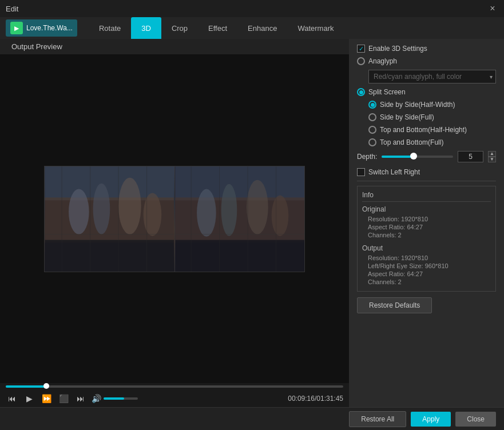  What do you see at coordinates (427, 305) in the screenshot?
I see `restore-defaults-wrapper: Restore Defaults` at bounding box center [427, 305].